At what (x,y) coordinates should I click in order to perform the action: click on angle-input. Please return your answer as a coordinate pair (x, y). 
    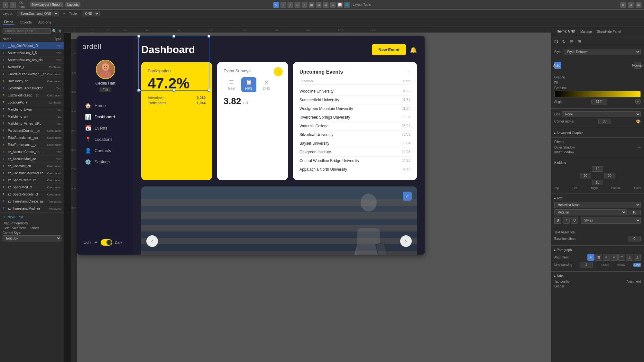
    Looking at the image, I should click on (599, 102).